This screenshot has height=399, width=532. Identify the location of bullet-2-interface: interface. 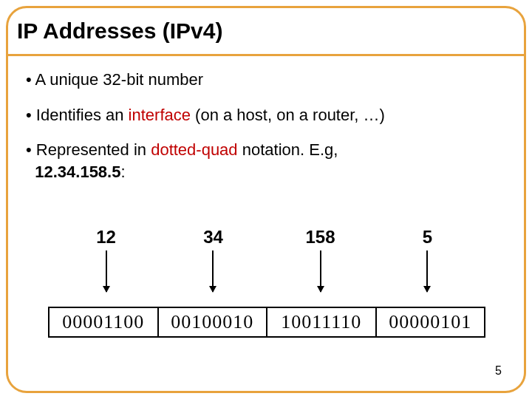
(160, 115).